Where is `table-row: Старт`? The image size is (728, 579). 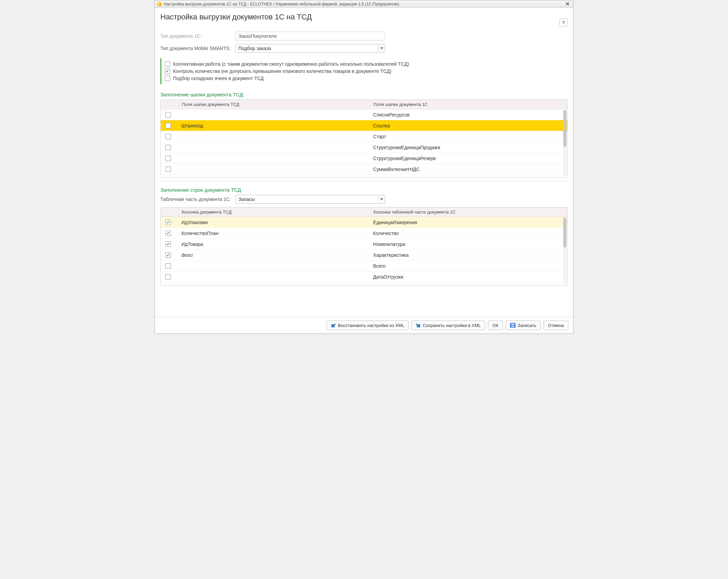 table-row: Старт is located at coordinates (364, 137).